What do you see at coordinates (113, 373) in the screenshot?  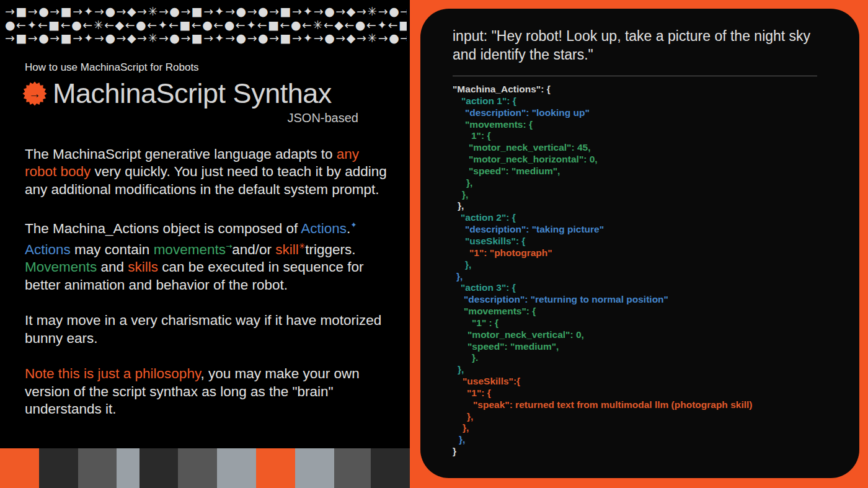 I see `text-segment: Note this is just a philosophy` at bounding box center [113, 373].